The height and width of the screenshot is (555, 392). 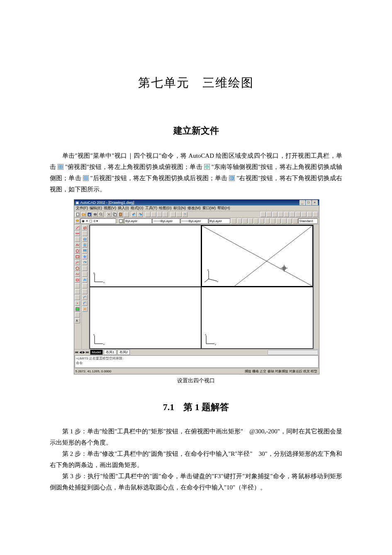 What do you see at coordinates (153, 214) in the screenshot?
I see `zoom-button` at bounding box center [153, 214].